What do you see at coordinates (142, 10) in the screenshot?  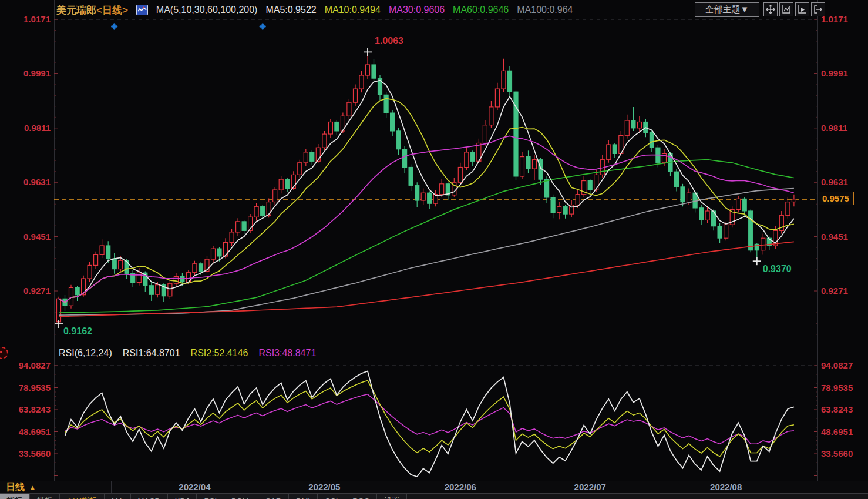 I see `mini-line-chart-icon` at bounding box center [142, 10].